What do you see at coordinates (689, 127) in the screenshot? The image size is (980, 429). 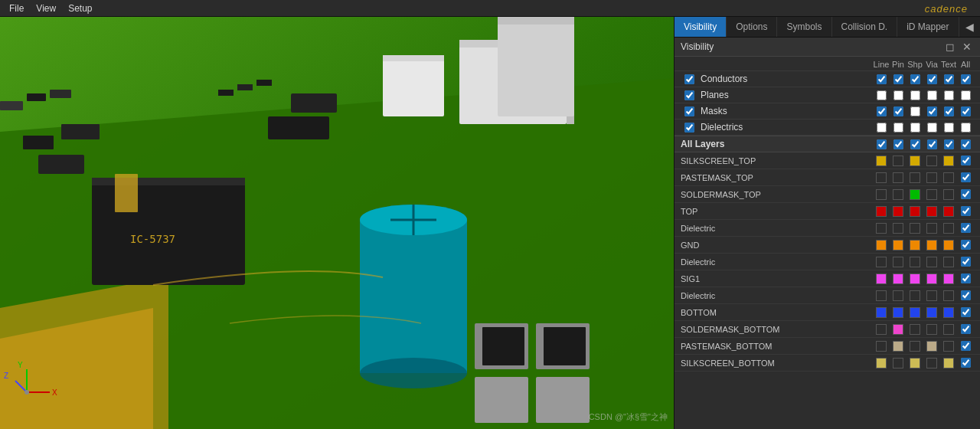 I see `dielectrics-main-cb` at bounding box center [689, 127].